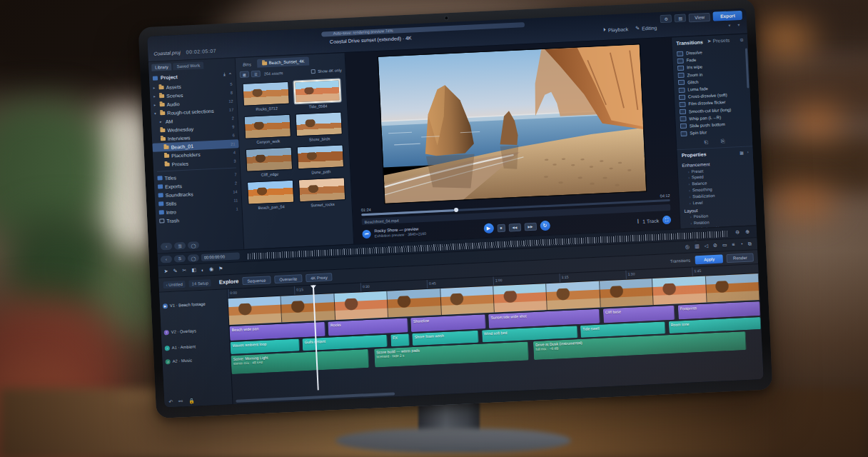 Image resolution: width=868 pixels, height=457 pixels. What do you see at coordinates (514, 227) in the screenshot?
I see `step-back-button: ◀◀` at bounding box center [514, 227].